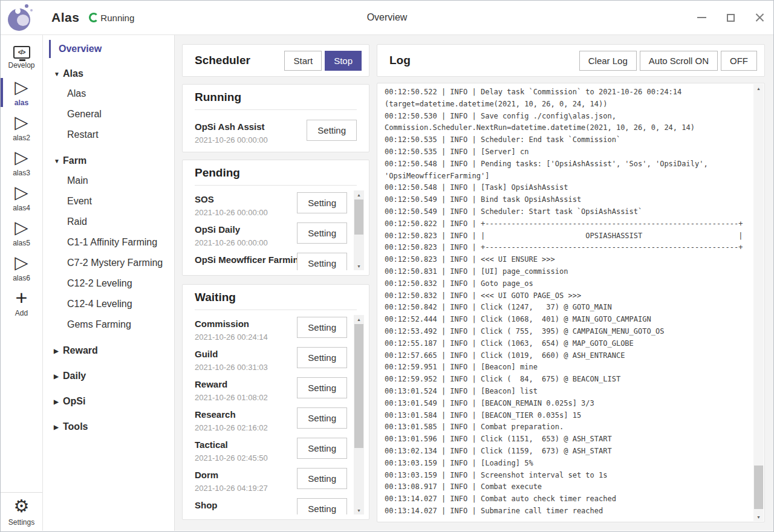  I want to click on rail-item-label: alas5, so click(22, 243).